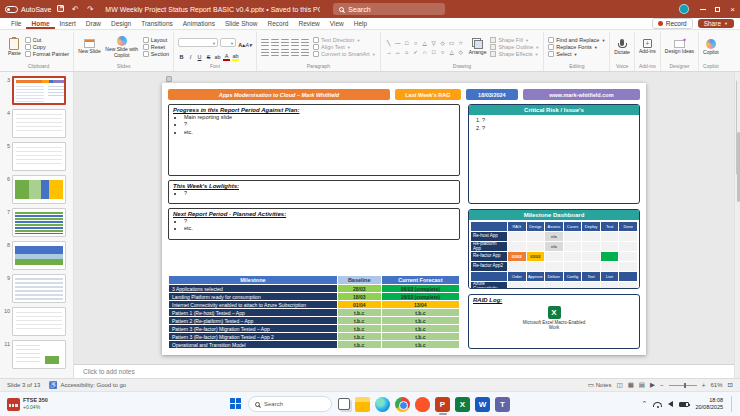 The height and width of the screenshot is (416, 740). I want to click on share-button: Share▼, so click(716, 24).